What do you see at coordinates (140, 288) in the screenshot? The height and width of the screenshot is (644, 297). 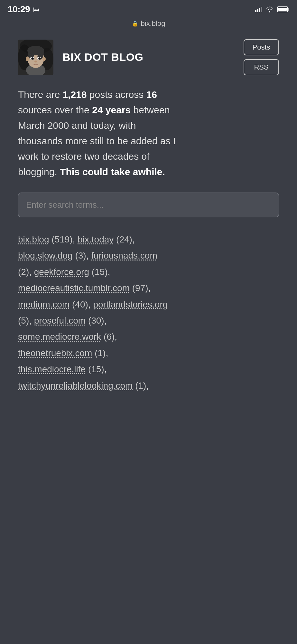 I see `source-count-mediocreautistic: (97)` at bounding box center [140, 288].